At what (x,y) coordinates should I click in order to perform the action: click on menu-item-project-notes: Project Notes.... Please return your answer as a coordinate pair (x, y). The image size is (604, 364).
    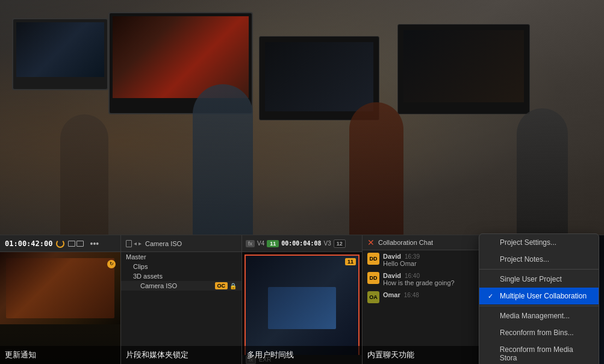
    Looking at the image, I should click on (539, 259).